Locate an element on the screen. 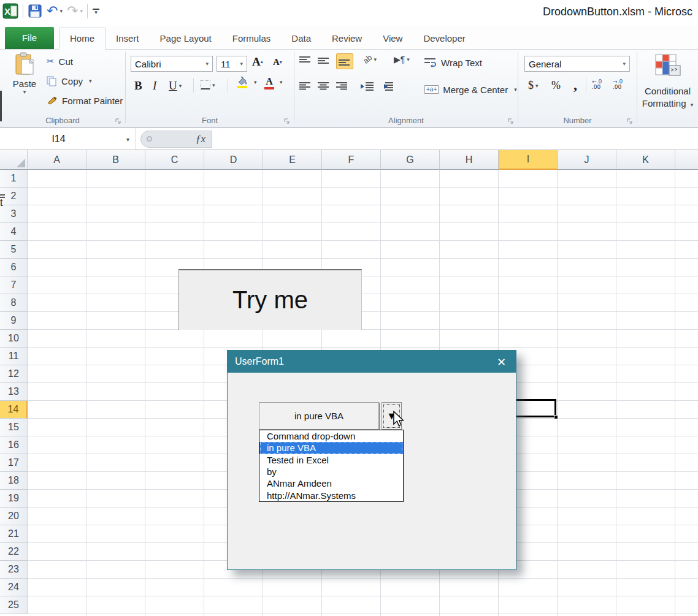 Image resolution: width=698 pixels, height=616 pixels. clipboard-dialog-launcher is located at coordinates (118, 120).